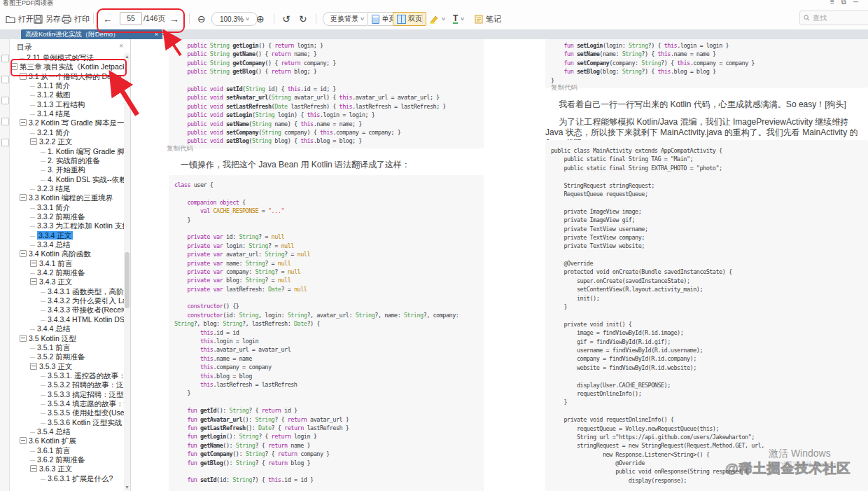 Image resolution: width=868 pixels, height=491 pixels. What do you see at coordinates (67, 319) in the screenshot?
I see `toc-item: 3.4.3.4 HTML Kotlin DSL 实` at bounding box center [67, 319].